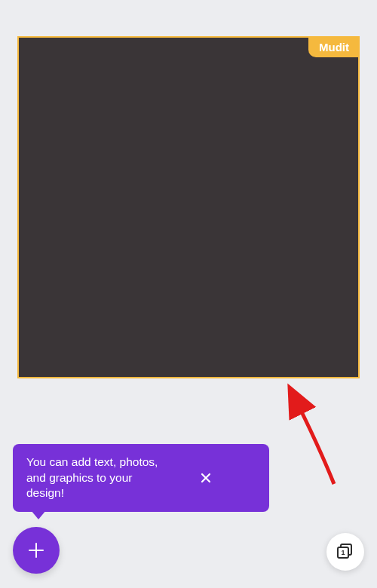 The image size is (377, 588). I want to click on onboarding-tooltip: You can add text, photos, and graphics t…, so click(141, 478).